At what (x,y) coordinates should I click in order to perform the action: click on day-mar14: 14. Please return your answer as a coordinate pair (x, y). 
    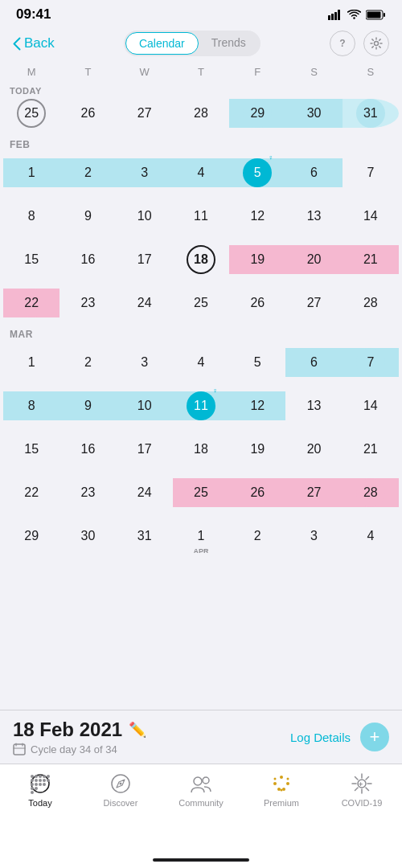
    Looking at the image, I should click on (371, 406).